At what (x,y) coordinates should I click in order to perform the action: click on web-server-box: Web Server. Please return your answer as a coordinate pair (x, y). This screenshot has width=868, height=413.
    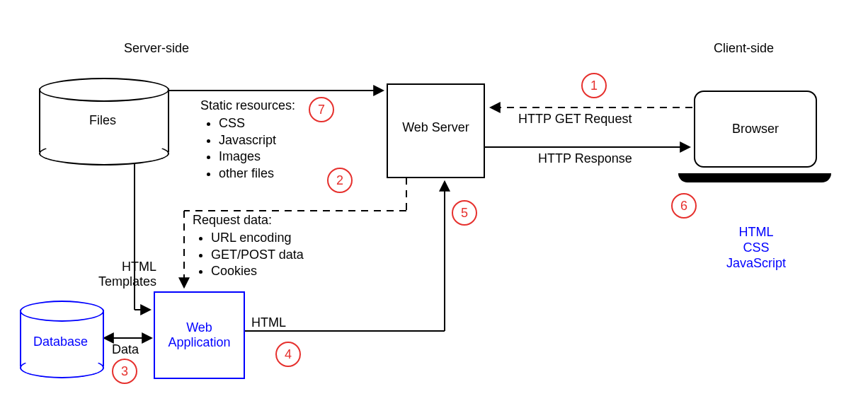
    Looking at the image, I should click on (436, 131).